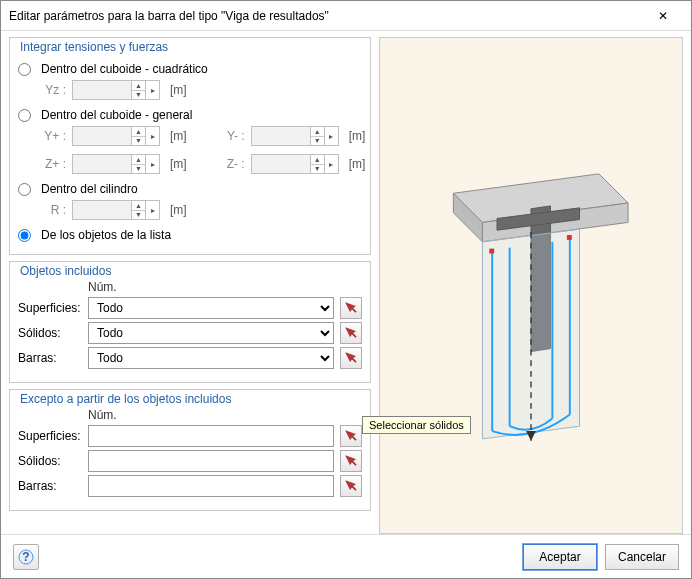 This screenshot has height=579, width=692. Describe the element at coordinates (94, 47) in the screenshot. I see `group-integrate-title: Integrar tensiones y fuerzas` at that location.